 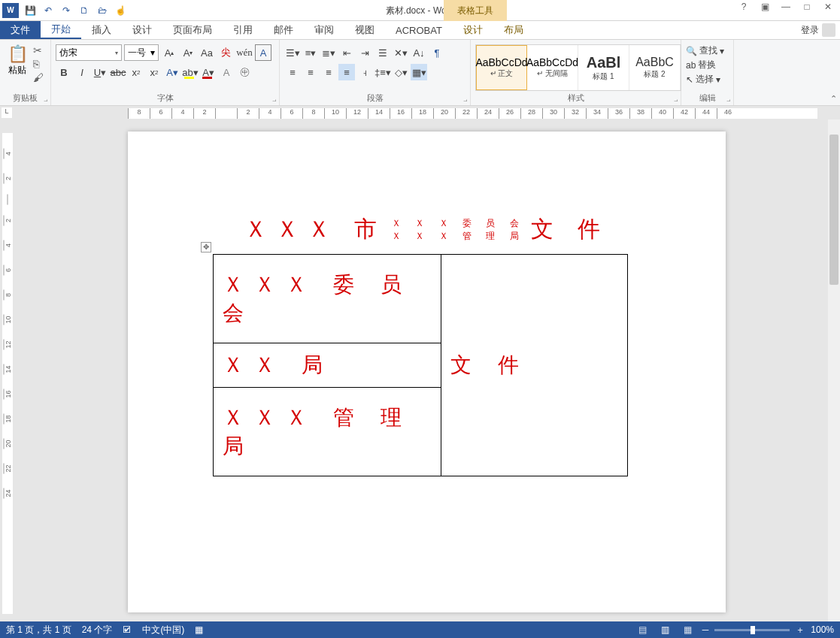 I want to click on highlight-button: ab▾, so click(x=190, y=72).